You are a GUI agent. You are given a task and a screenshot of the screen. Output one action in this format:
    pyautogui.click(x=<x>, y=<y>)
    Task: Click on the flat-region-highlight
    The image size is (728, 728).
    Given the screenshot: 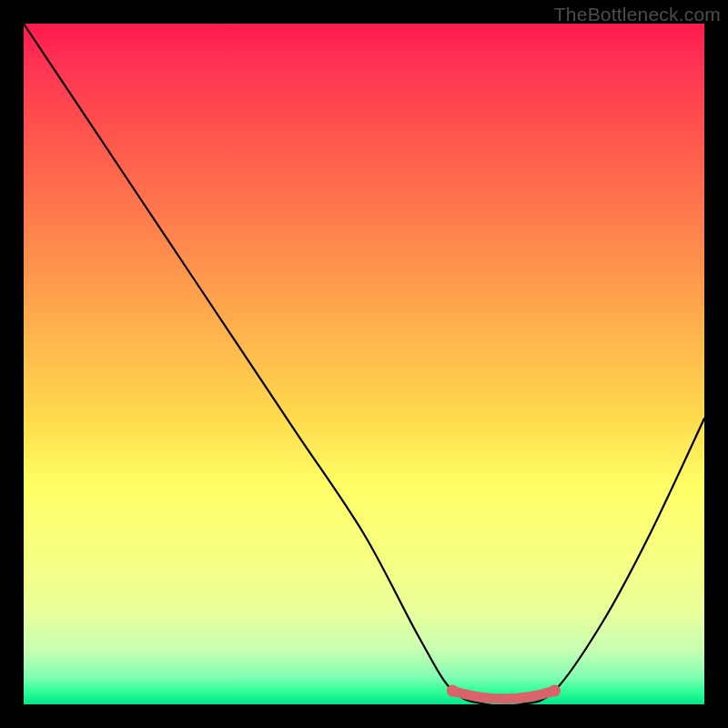 What is the action you would take?
    pyautogui.click(x=503, y=695)
    